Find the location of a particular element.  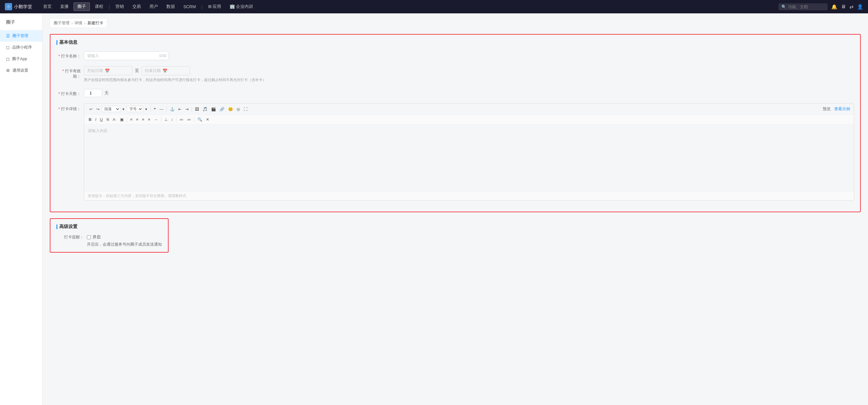

ordered-list-btn: ≔ is located at coordinates (189, 119).